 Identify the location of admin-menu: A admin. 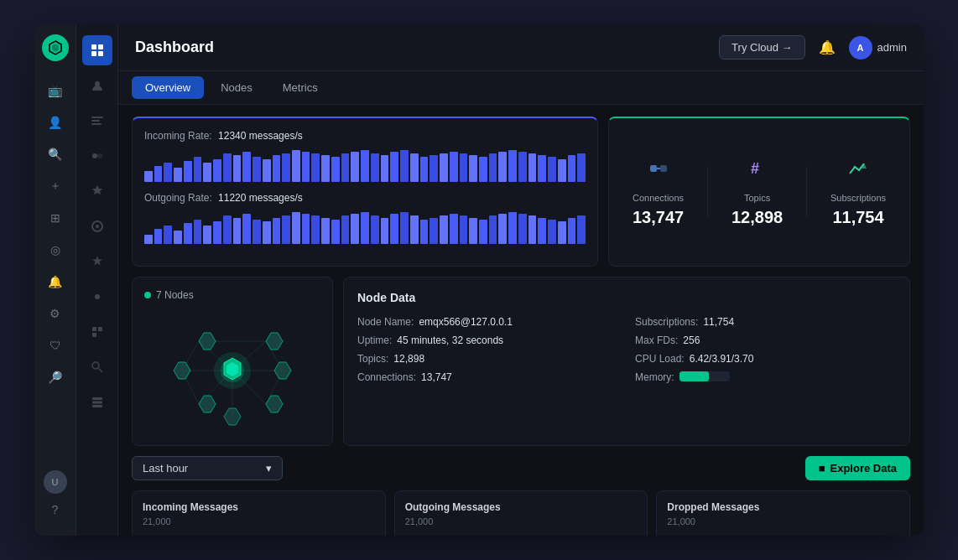
(877, 48).